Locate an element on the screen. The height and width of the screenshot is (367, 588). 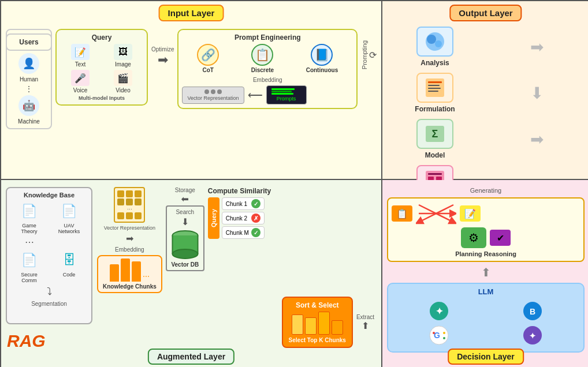
secure-comm-label: SecureComm is located at coordinates (29, 278).